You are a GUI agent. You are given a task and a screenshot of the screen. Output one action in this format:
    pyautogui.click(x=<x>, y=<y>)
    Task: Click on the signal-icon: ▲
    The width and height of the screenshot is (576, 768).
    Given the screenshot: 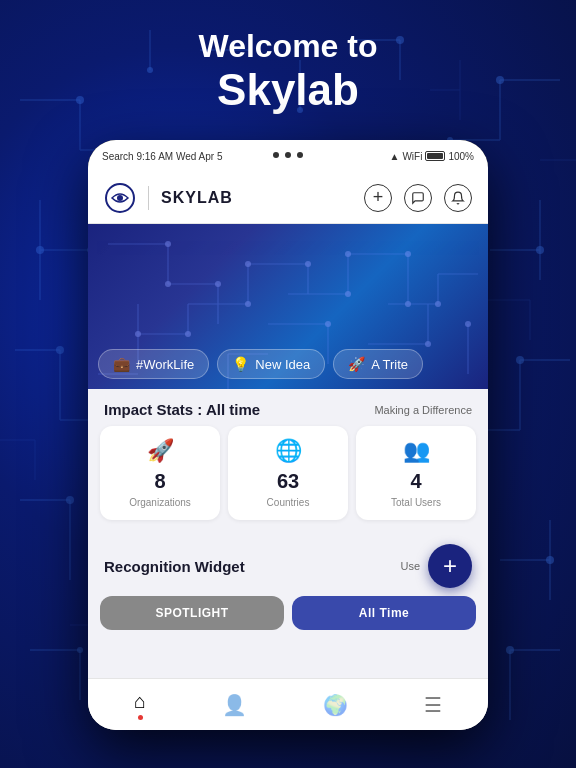 What is the action you would take?
    pyautogui.click(x=395, y=156)
    